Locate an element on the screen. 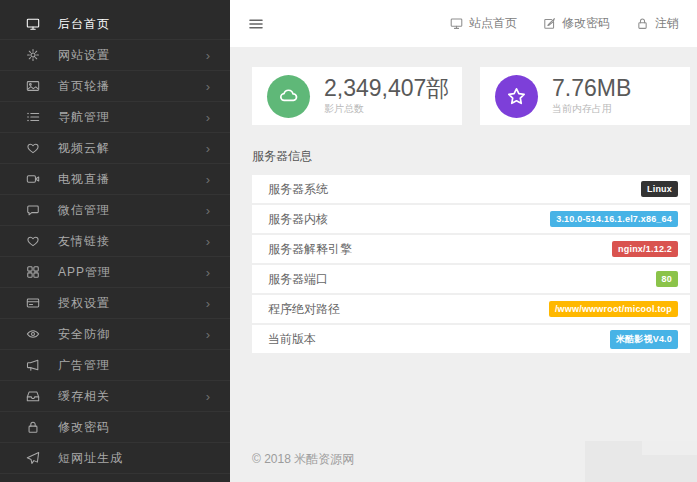 The height and width of the screenshot is (482, 697). sidebar-item-label: APP管理 is located at coordinates (84, 272).